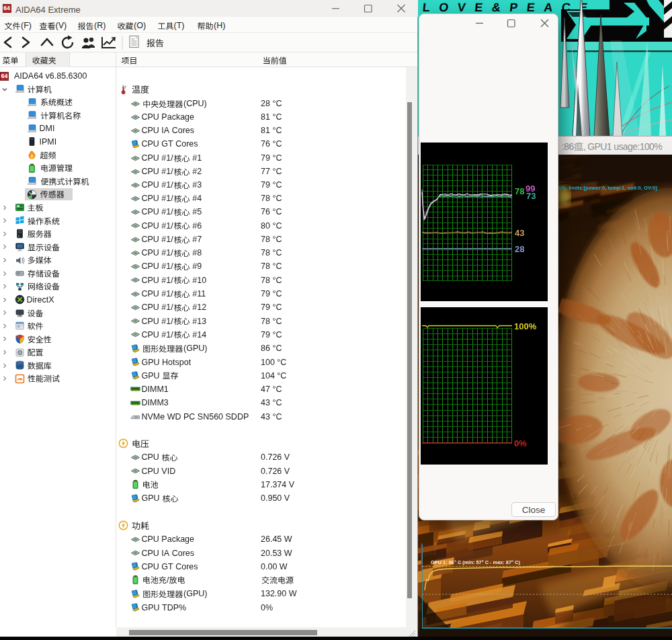 The height and width of the screenshot is (640, 672). I want to click on svg-text:1%, limits:[power:0, temp:1, v: 1%, limits:[power:0, temp:1, volt:0, OV:…, so click(607, 188).